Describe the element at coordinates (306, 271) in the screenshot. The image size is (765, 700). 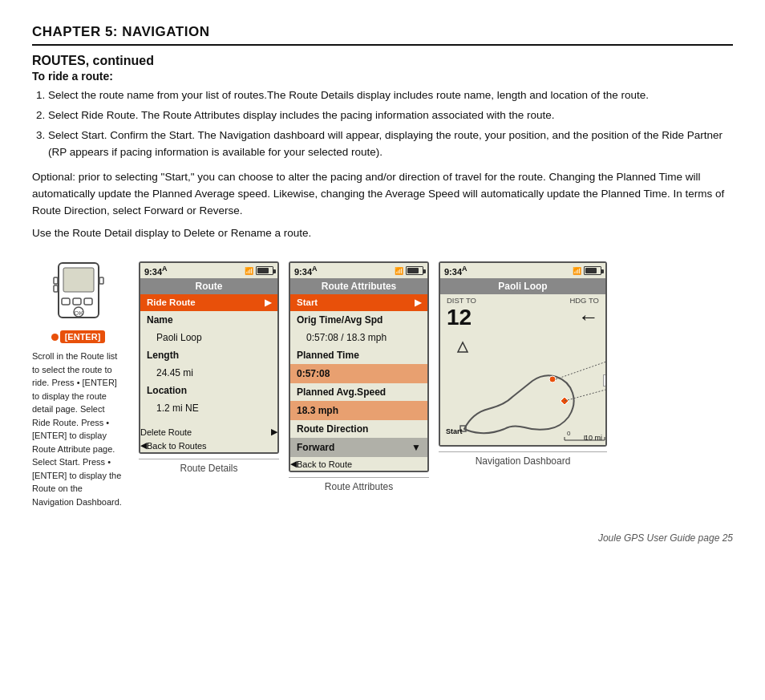
I see `screen2-time: 9:34A` at that location.